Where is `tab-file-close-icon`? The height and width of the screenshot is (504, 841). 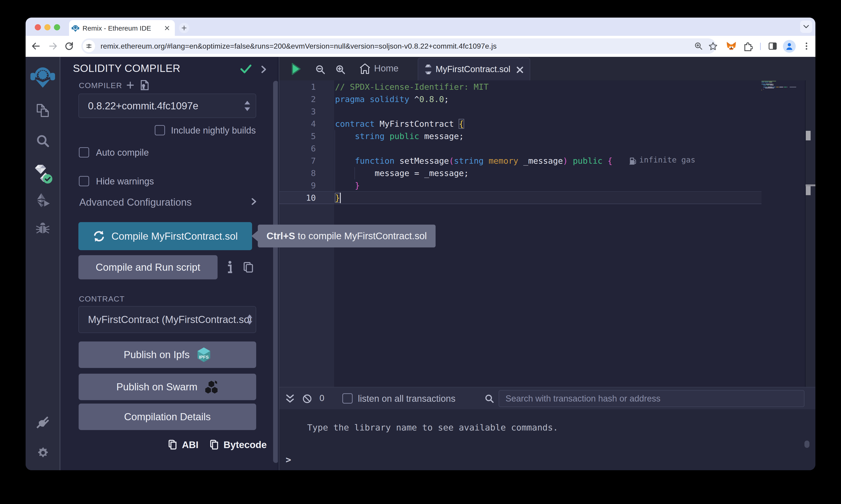
tab-file-close-icon is located at coordinates (520, 70).